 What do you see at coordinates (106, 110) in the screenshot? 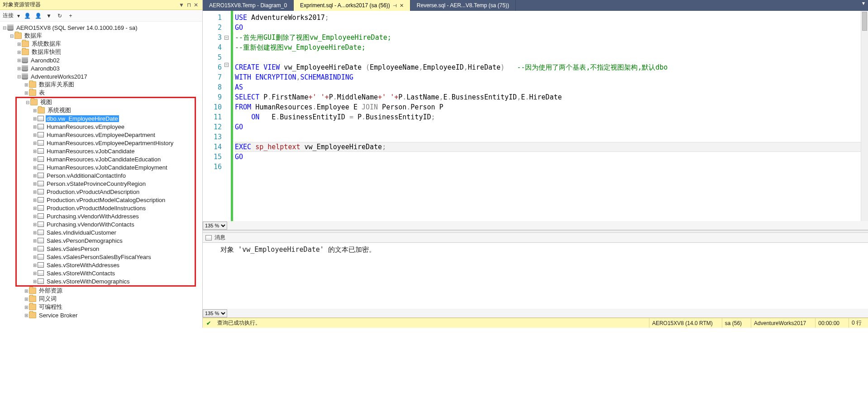
I see `tree-sys-views: ⊞系统视图` at bounding box center [106, 110].